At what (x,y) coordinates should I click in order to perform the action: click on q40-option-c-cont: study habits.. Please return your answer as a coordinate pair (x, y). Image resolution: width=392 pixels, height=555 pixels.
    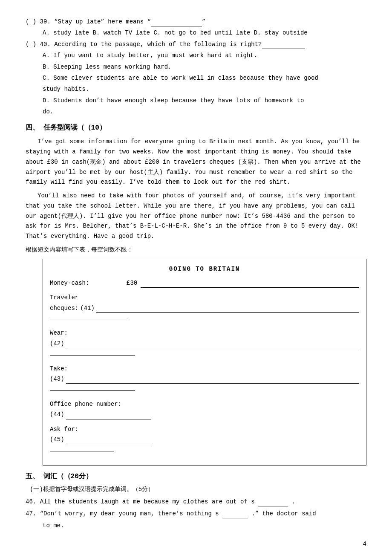
    Looking at the image, I should click on (205, 89).